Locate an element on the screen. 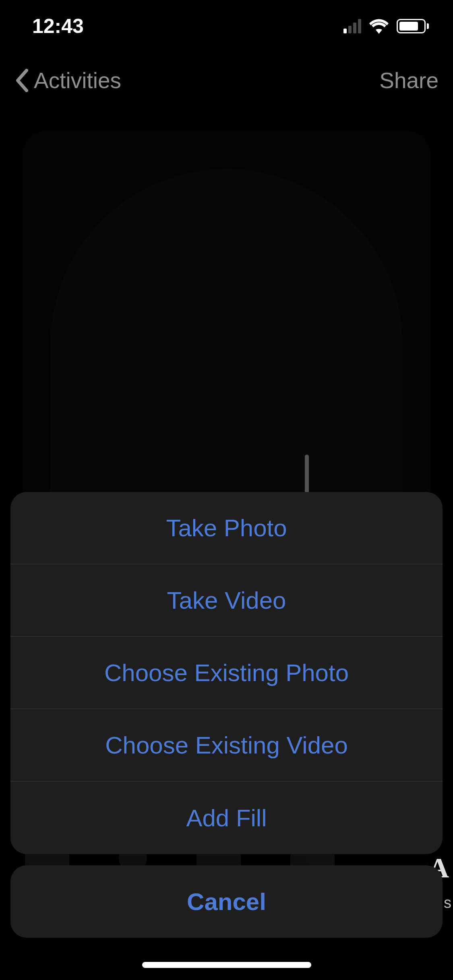 This screenshot has width=453, height=980. take-video-button: Take Video is located at coordinates (226, 601).